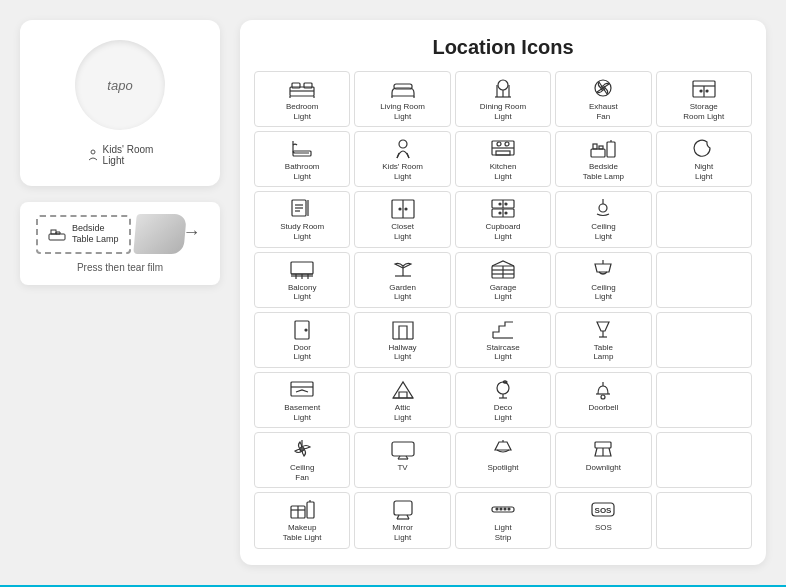 Image resolution: width=786 pixels, height=587 pixels. What do you see at coordinates (604, 510) in the screenshot?
I see `svg-text: SOS` at bounding box center [604, 510].